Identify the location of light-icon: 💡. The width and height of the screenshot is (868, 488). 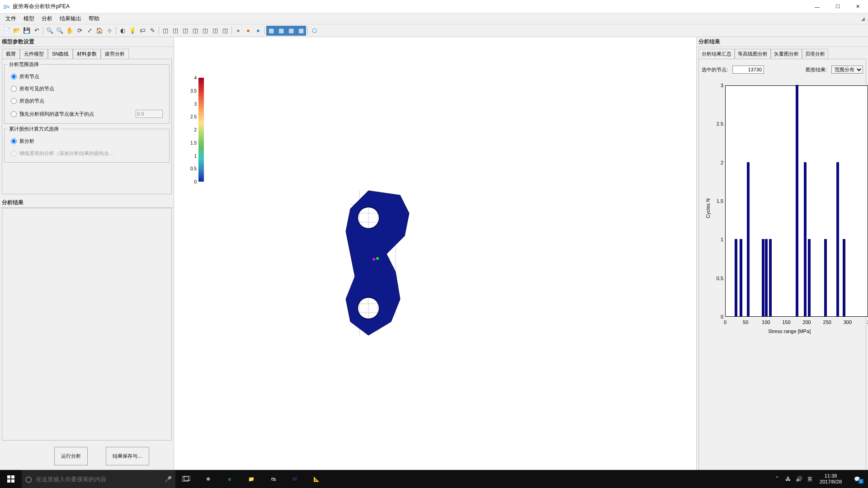
(132, 31).